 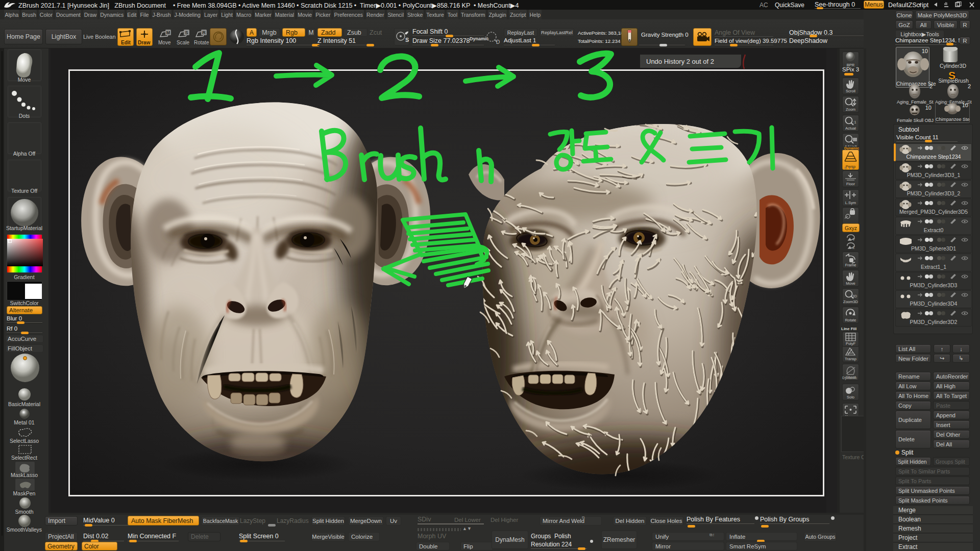 I want to click on svg-text: R, so click(x=204, y=33).